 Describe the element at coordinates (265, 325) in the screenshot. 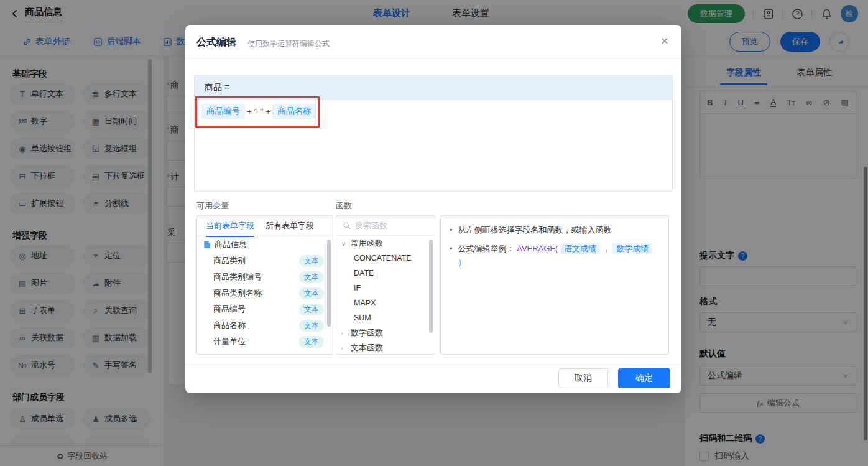

I see `variable-item: 商品名称文本` at that location.